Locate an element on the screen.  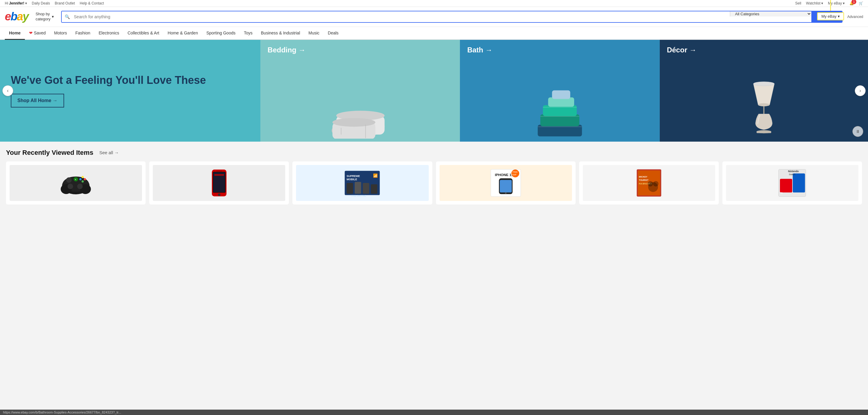
help-contact-link: Help & Contact is located at coordinates (92, 3).